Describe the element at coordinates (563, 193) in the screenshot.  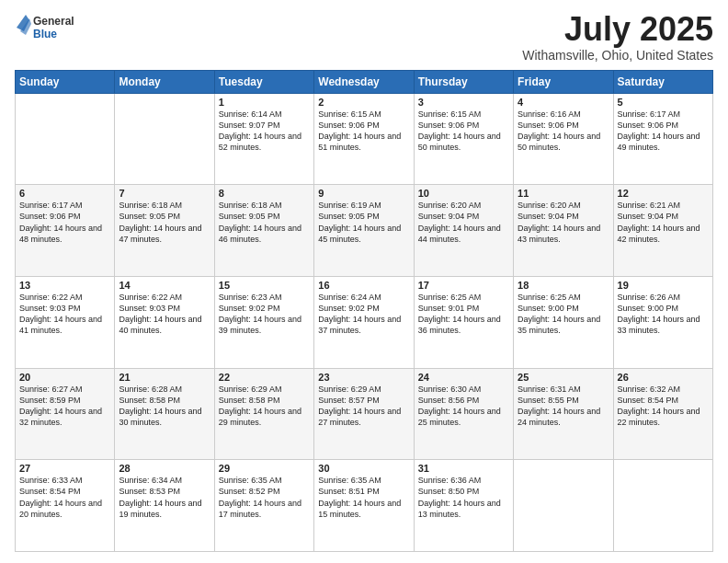
I see `day-number: 11` at that location.